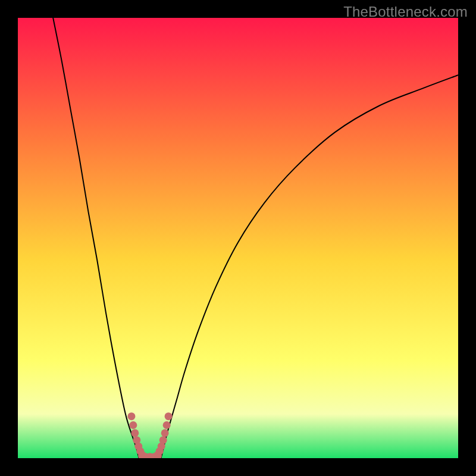 This screenshot has height=476, width=476. What do you see at coordinates (406, 12) in the screenshot?
I see `watermark-text: TheBottleneck.com` at bounding box center [406, 12].